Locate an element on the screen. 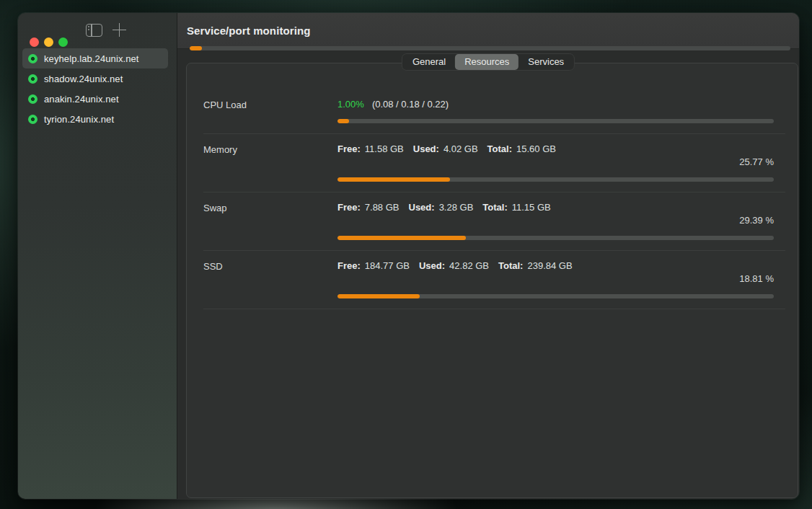  used-value: 3.28 GB is located at coordinates (456, 208).